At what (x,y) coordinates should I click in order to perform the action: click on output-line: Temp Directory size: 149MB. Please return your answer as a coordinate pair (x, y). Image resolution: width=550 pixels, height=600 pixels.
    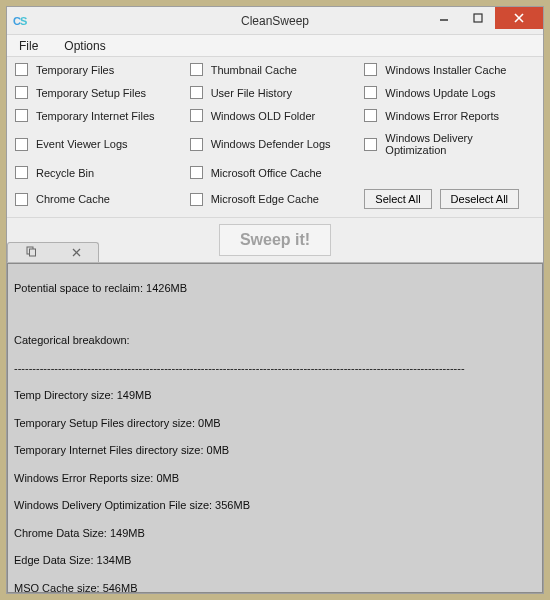
    Looking at the image, I should click on (275, 396).